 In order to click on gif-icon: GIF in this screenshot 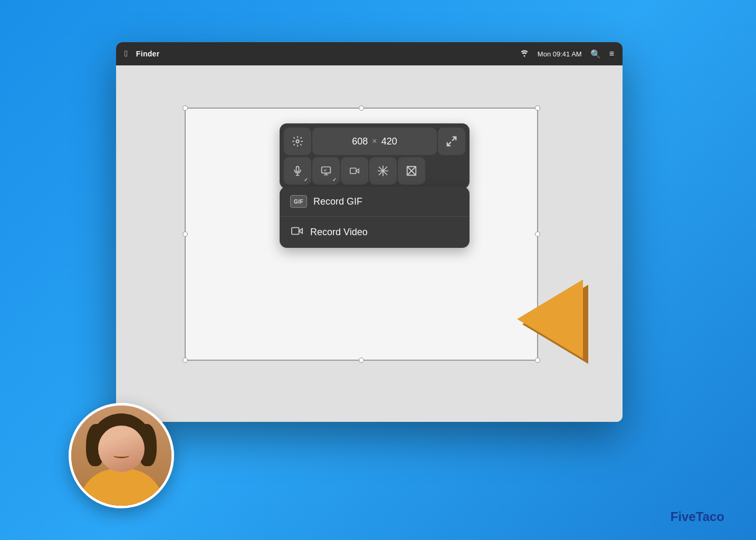, I will do `click(299, 201)`.